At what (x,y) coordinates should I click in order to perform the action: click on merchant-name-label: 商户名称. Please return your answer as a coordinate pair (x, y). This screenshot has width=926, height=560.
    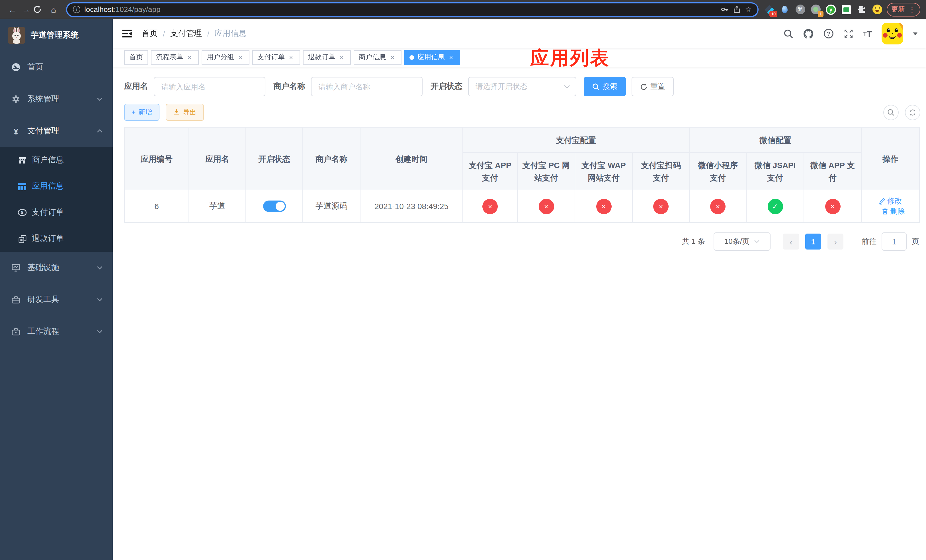
    Looking at the image, I should click on (289, 86).